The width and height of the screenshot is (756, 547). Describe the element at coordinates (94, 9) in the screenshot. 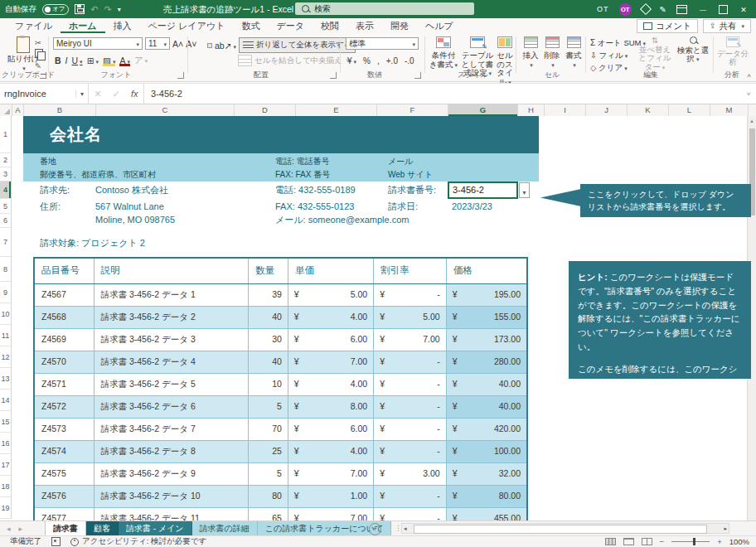

I see `undo-icon: ↶` at that location.